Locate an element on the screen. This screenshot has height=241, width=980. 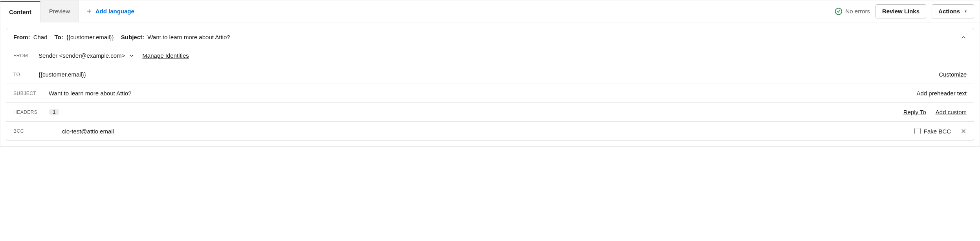
fake-bcc-checkbox: Fake BCC is located at coordinates (933, 131).